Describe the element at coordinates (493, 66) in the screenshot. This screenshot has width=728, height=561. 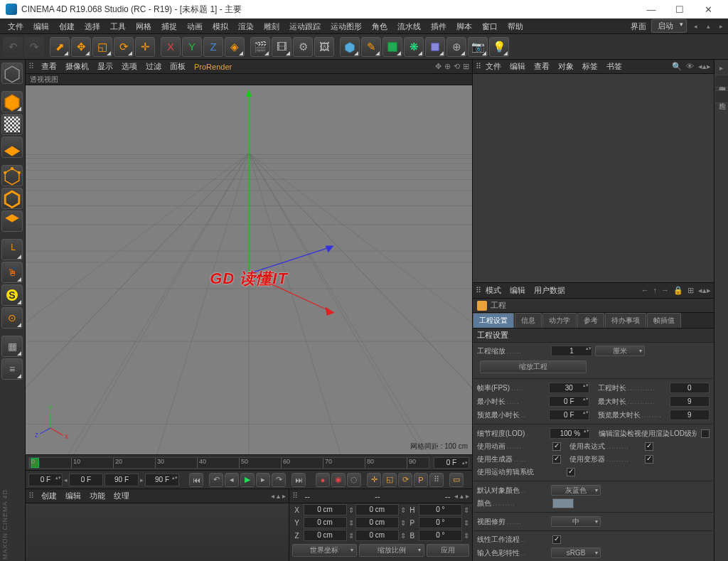
I see `ommenu-文件: 文件` at that location.